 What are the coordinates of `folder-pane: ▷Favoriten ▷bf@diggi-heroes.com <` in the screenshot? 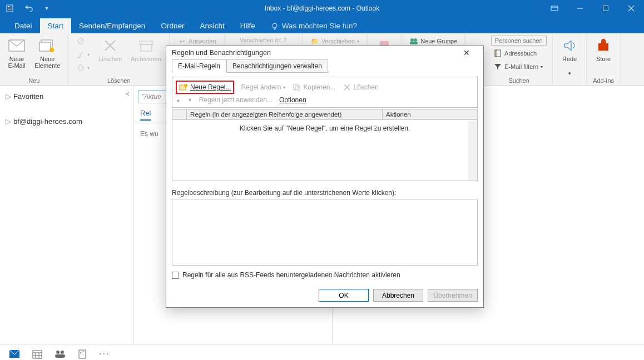 It's located at (67, 214).